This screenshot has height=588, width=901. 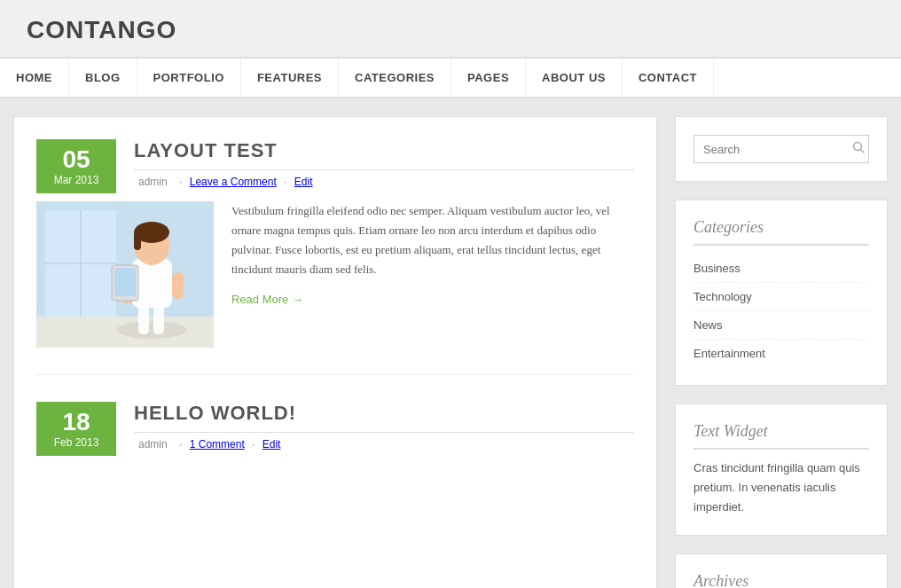 I want to click on category-link: News, so click(x=708, y=325).